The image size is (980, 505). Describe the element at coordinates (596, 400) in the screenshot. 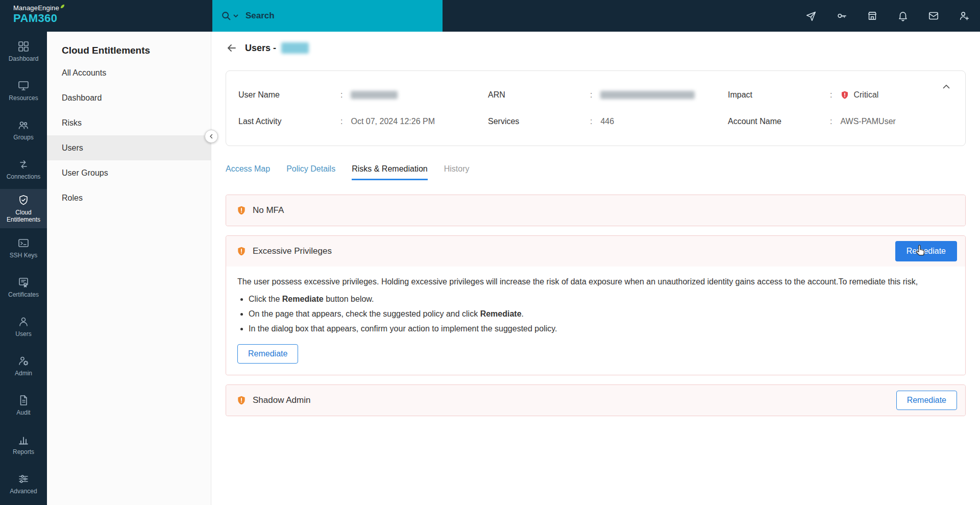

I see `risk-card-shadow-admin: Shadow Admin Remediate` at that location.